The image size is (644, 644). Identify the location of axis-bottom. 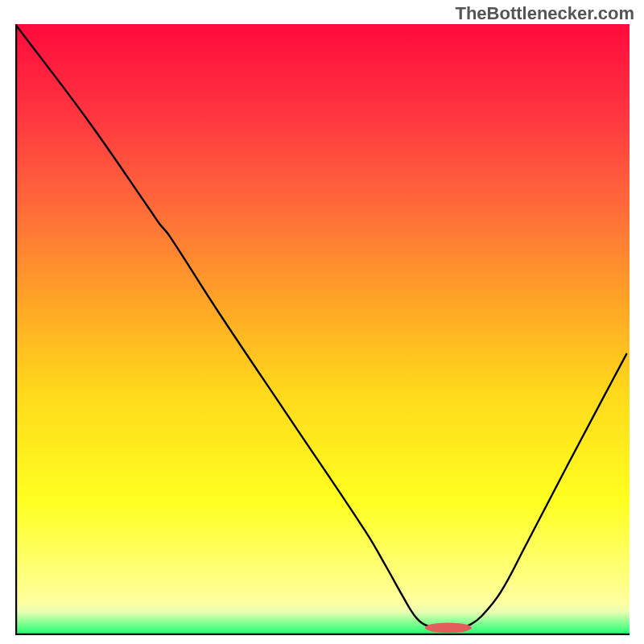
(322, 634).